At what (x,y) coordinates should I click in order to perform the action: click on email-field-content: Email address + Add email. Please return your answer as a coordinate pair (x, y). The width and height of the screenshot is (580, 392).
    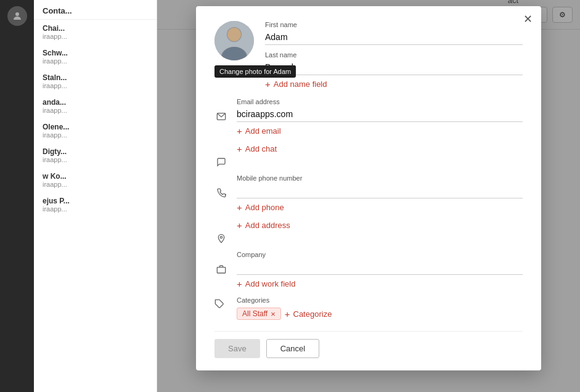
    Looking at the image, I should click on (380, 117).